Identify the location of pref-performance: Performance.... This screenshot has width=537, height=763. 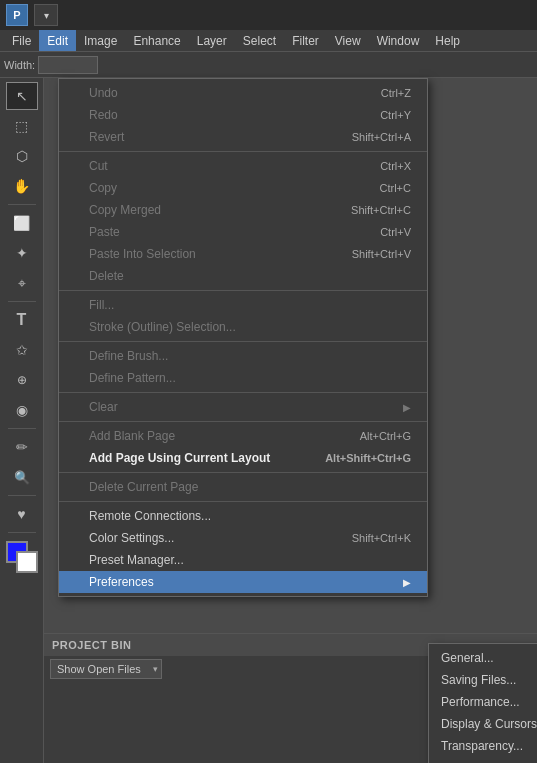
(483, 702).